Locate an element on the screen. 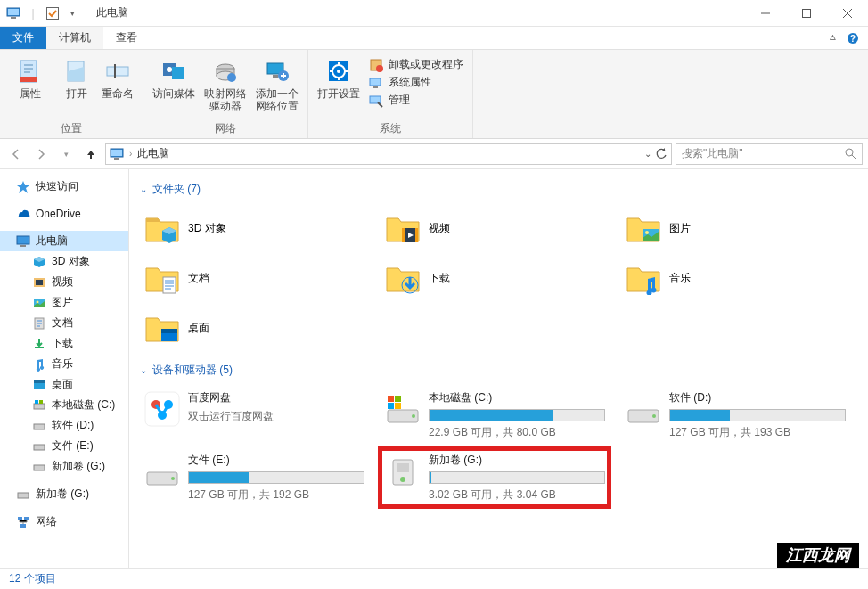 The height and width of the screenshot is (589, 868). map-drive-button: 映射网络驱动器 is located at coordinates (225, 86).